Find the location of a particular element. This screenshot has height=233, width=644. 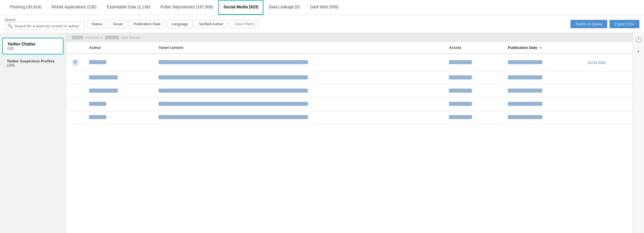

filter-bar: Search 🔍 Status Asset Publication Date L… is located at coordinates (322, 24).